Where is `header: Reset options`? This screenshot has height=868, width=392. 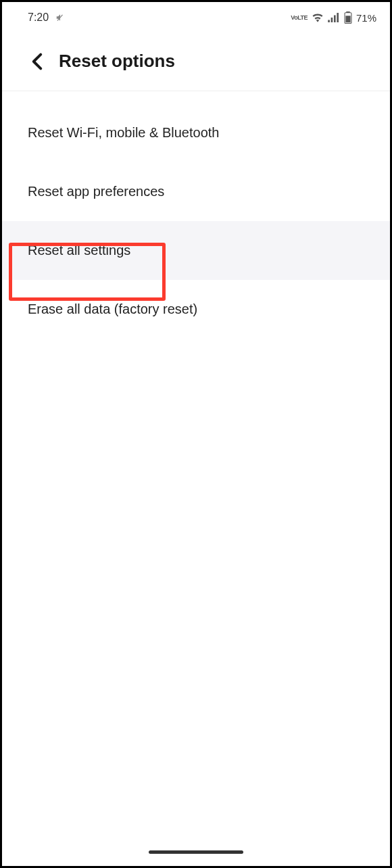
header: Reset options is located at coordinates (196, 60).